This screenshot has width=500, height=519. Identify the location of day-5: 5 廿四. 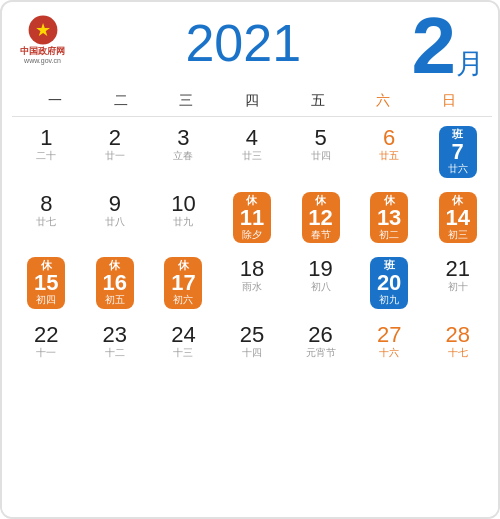
(320, 152).